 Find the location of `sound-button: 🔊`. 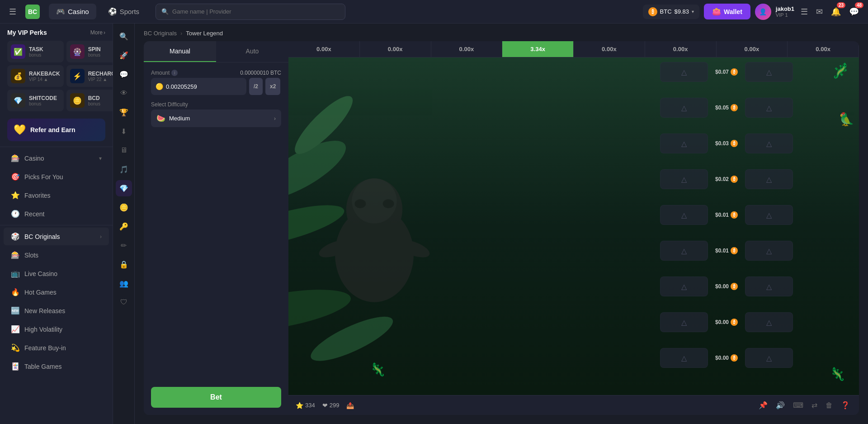

sound-button: 🔊 is located at coordinates (780, 405).